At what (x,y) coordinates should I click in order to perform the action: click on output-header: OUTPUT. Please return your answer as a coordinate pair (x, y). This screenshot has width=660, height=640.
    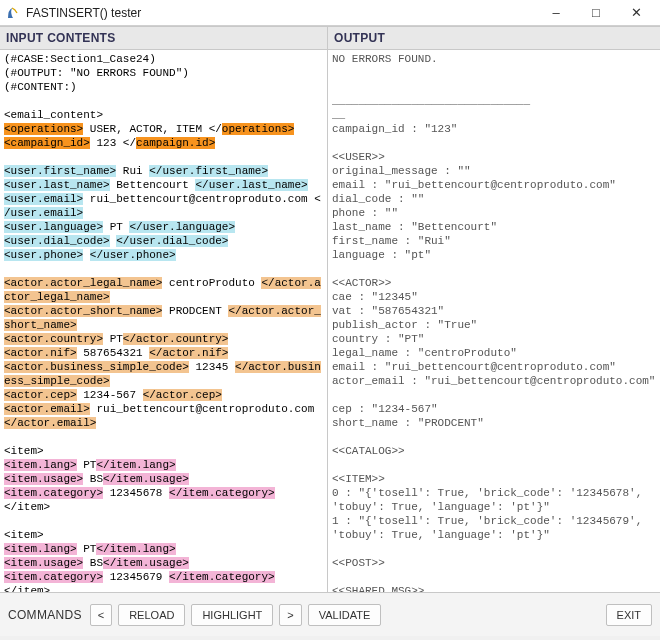
    Looking at the image, I should click on (494, 38).